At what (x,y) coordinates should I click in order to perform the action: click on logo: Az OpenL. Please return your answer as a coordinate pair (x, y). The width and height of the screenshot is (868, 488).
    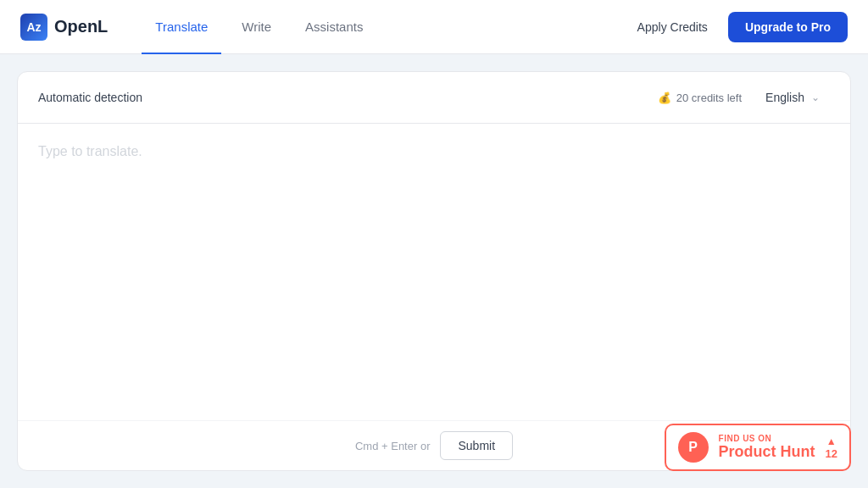
    Looking at the image, I should click on (64, 27).